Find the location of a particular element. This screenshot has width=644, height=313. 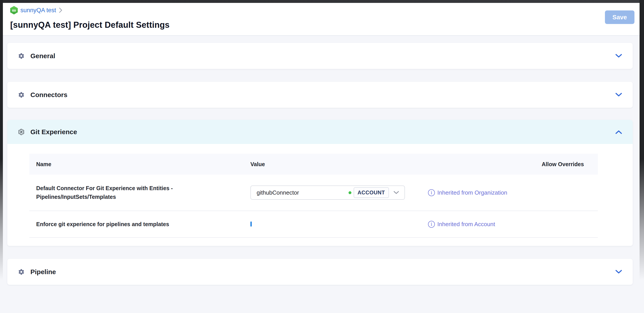

table-header-row: Name Value Allow Overrides is located at coordinates (314, 164).